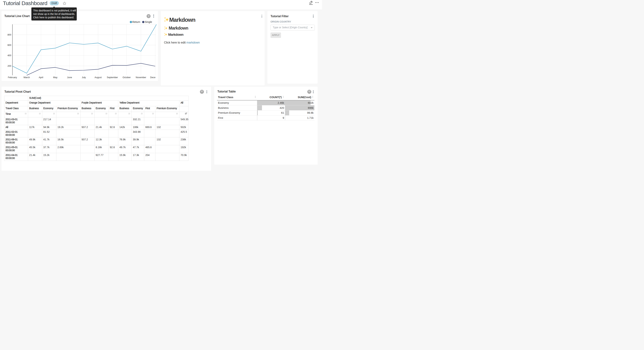 The height and width of the screenshot is (350, 644). Describe the element at coordinates (153, 78) in the screenshot. I see `svg-text: Dece` at that location.